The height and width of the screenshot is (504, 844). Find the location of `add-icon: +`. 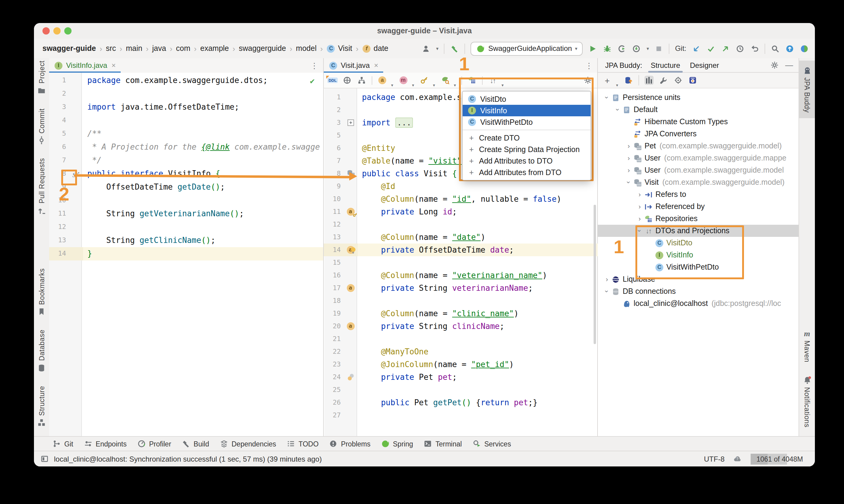

add-icon: + is located at coordinates (607, 80).